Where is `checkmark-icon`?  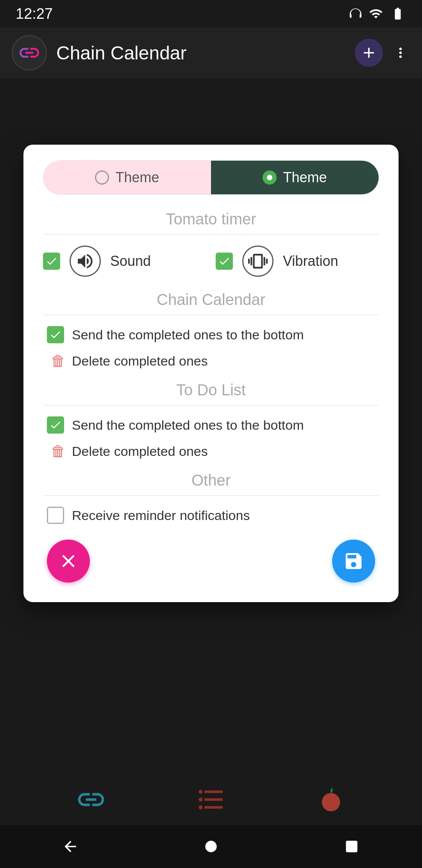 checkmark-icon is located at coordinates (52, 261).